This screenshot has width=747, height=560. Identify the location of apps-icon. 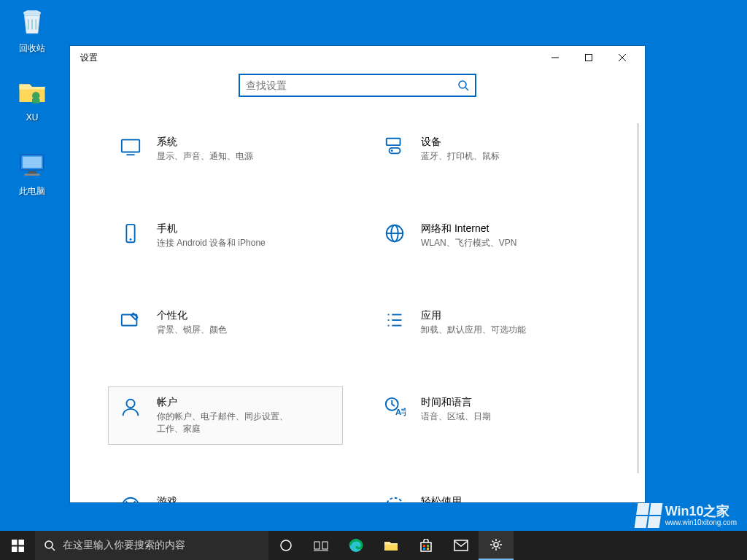
(395, 321).